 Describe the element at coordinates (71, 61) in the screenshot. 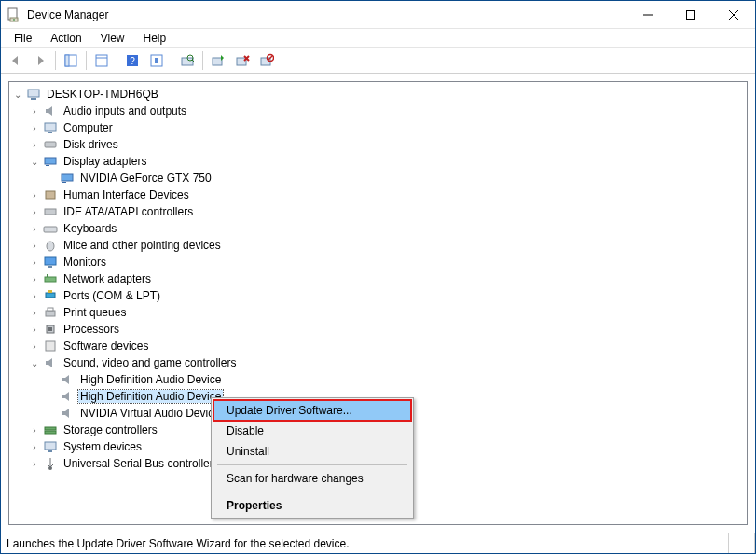

I see `show-hide-tree-button` at that location.